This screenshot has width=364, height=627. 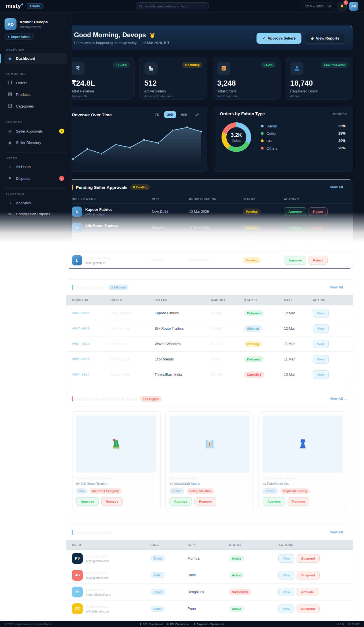 I want to click on system-status: API: Operational DB: Operational Payment…, so click(x=182, y=624).